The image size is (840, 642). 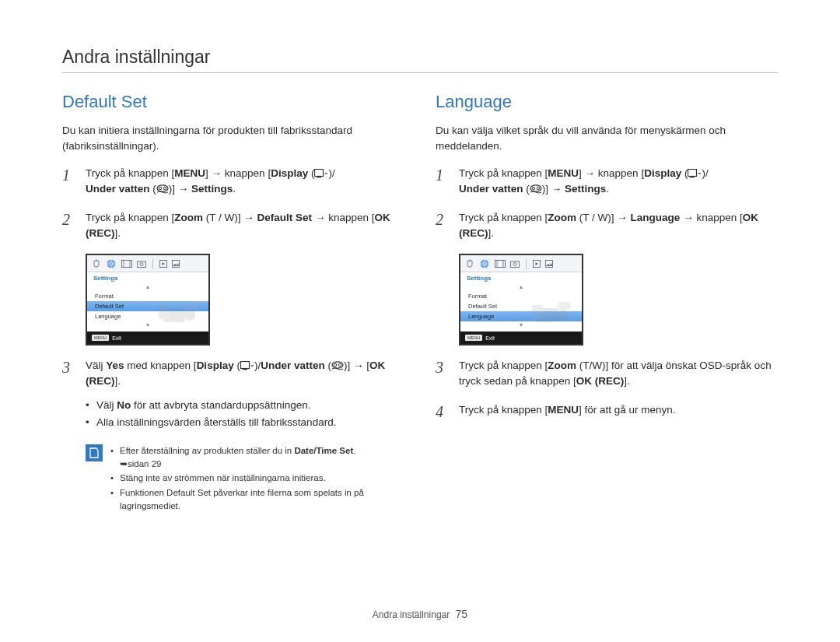 What do you see at coordinates (607, 226) in the screenshot?
I see `right-step-2: 2 Tryck på knappen [Zoom (T / W)] → Lang…` at bounding box center [607, 226].